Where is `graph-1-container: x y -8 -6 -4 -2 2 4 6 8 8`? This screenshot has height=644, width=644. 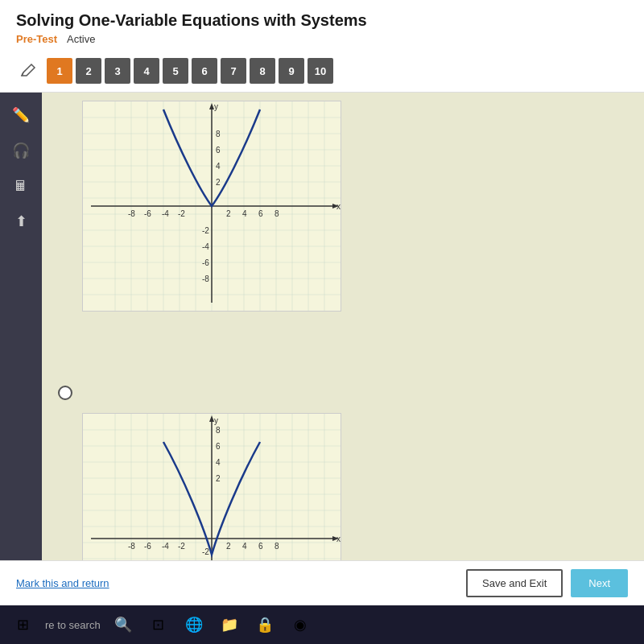 graph-1-container: x y -8 -6 -4 -2 2 4 6 8 8 is located at coordinates (212, 206).